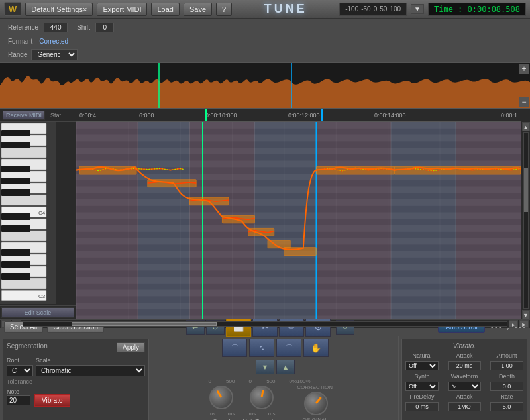  Describe the element at coordinates (235, 348) in the screenshot. I see `curve1-button: ⌒` at that location.